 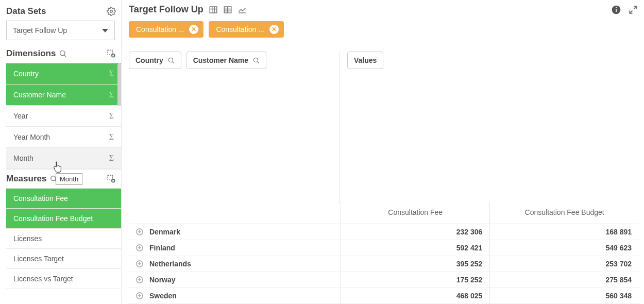 I want to click on dimension-item-month: Month Σ, so click(x=64, y=159).